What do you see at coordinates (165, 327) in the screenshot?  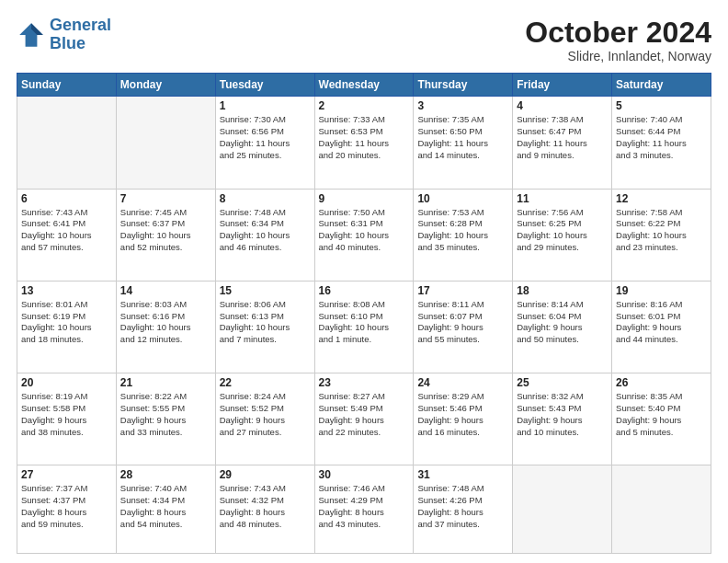 I see `calendar-cell: 14Sunrise: 8:03 AM Sunset: 6:16 PM Dayli…` at bounding box center [165, 327].